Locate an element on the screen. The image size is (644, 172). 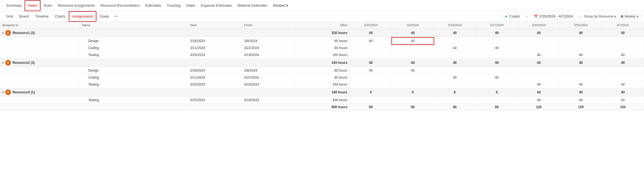
weekly-view-button: ▦ Weekly ▾ is located at coordinates (629, 16).